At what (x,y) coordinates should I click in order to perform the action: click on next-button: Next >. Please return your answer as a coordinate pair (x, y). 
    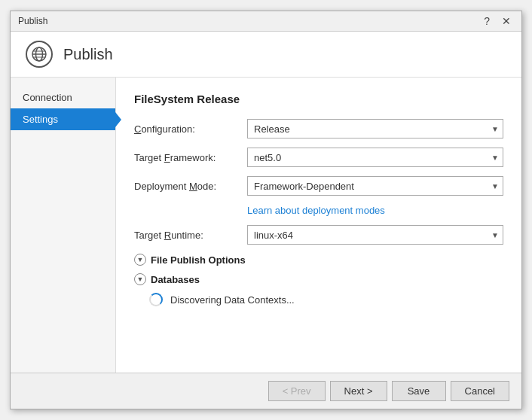
    Looking at the image, I should click on (359, 391).